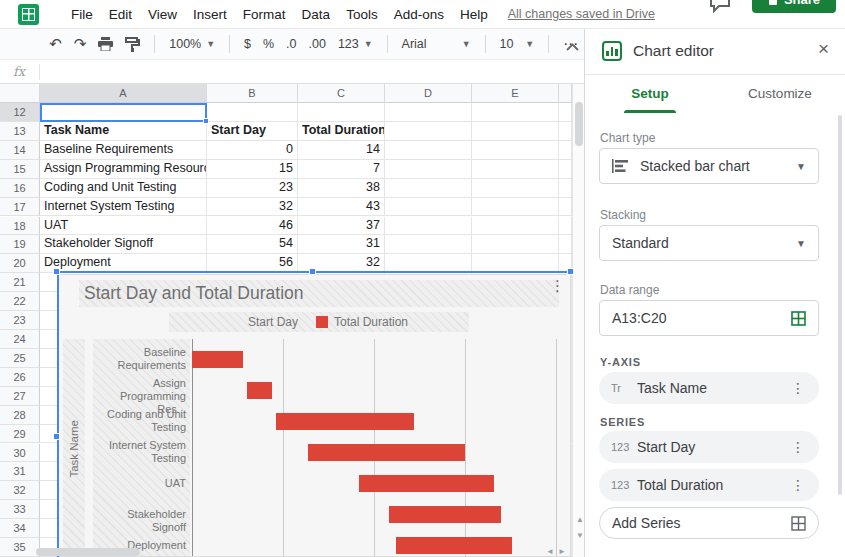 The width and height of the screenshot is (845, 557). Describe the element at coordinates (428, 112) in the screenshot. I see `cell-D12` at that location.